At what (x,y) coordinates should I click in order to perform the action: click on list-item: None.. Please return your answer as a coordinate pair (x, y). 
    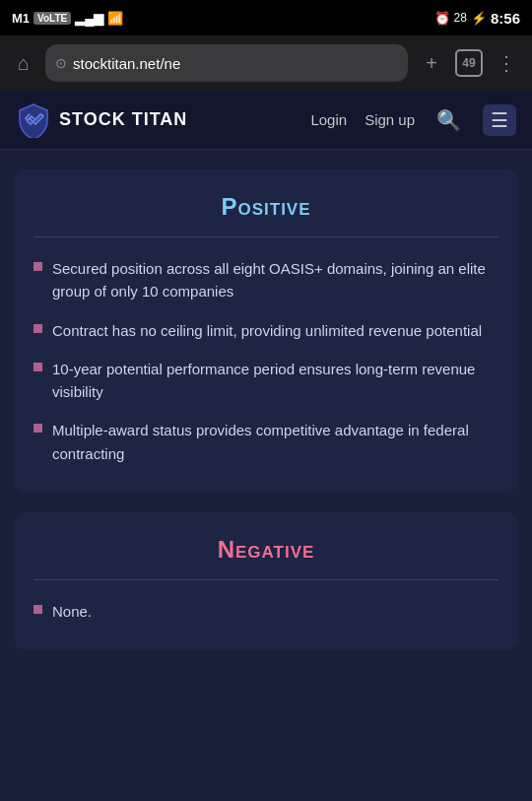
    Looking at the image, I should click on (266, 611).